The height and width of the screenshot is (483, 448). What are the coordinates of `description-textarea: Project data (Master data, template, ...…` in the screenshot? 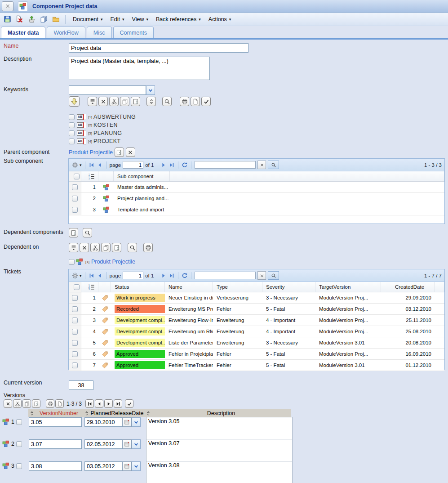 It's located at (139, 68).